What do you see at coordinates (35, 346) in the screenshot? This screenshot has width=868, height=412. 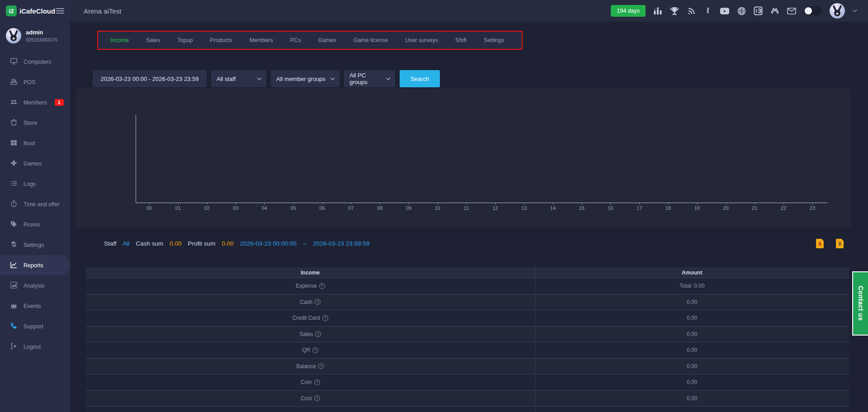 I see `sidebar-item-logout: Logout` at bounding box center [35, 346].